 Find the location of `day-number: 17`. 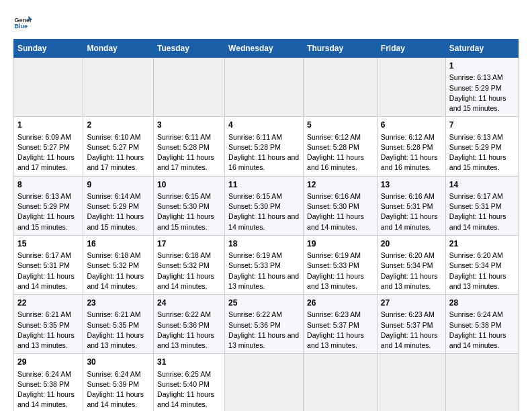

day-number: 17 is located at coordinates (189, 244).